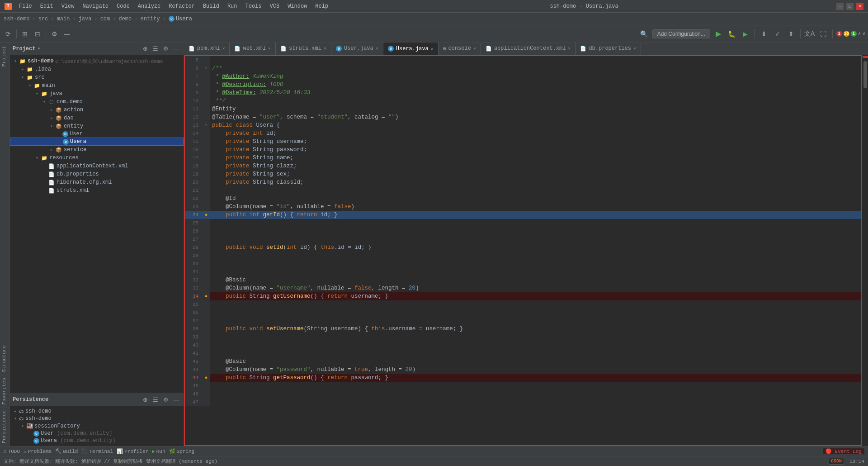 Image resolution: width=868 pixels, height=466 pixels. What do you see at coordinates (97, 142) in the screenshot?
I see `tree-item-usera-class: U Usera` at bounding box center [97, 142].